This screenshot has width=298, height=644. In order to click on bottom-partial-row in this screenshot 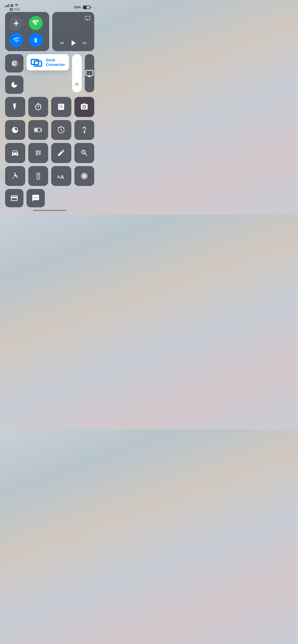, I will do `click(50, 198)`.